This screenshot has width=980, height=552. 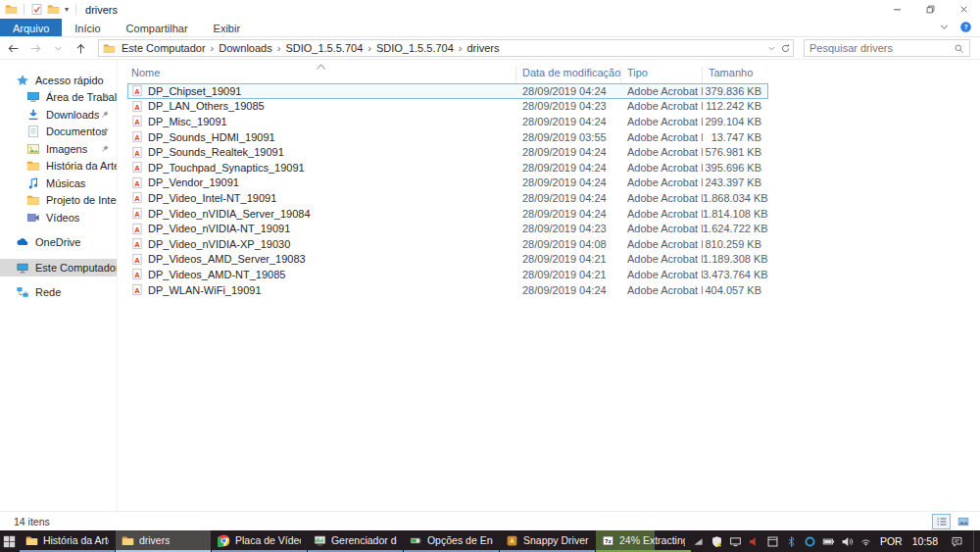 I want to click on tab-exibir: Exibir, so click(x=227, y=27).